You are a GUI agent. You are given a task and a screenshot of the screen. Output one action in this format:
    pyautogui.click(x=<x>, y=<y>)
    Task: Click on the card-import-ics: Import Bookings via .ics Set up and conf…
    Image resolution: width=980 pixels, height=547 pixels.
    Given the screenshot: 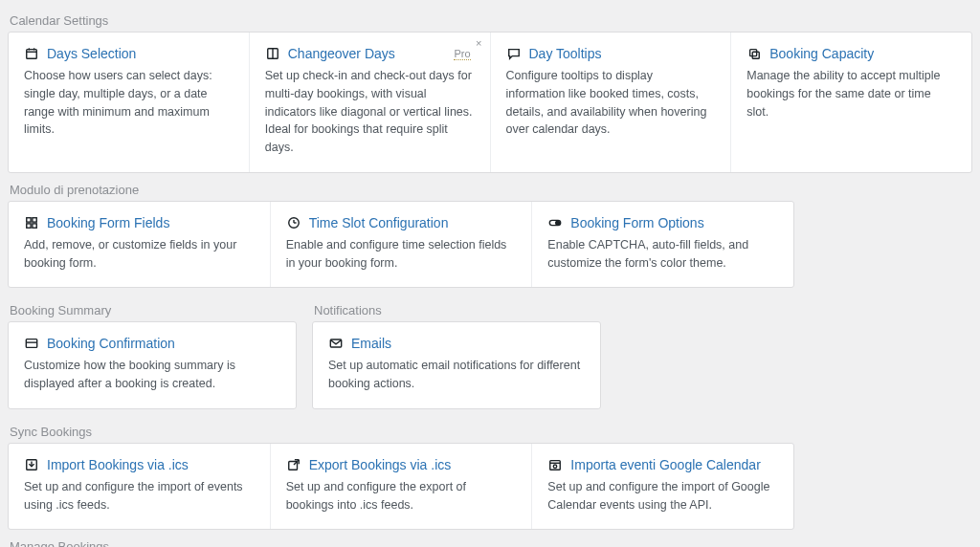 What is the action you would take?
    pyautogui.click(x=140, y=487)
    